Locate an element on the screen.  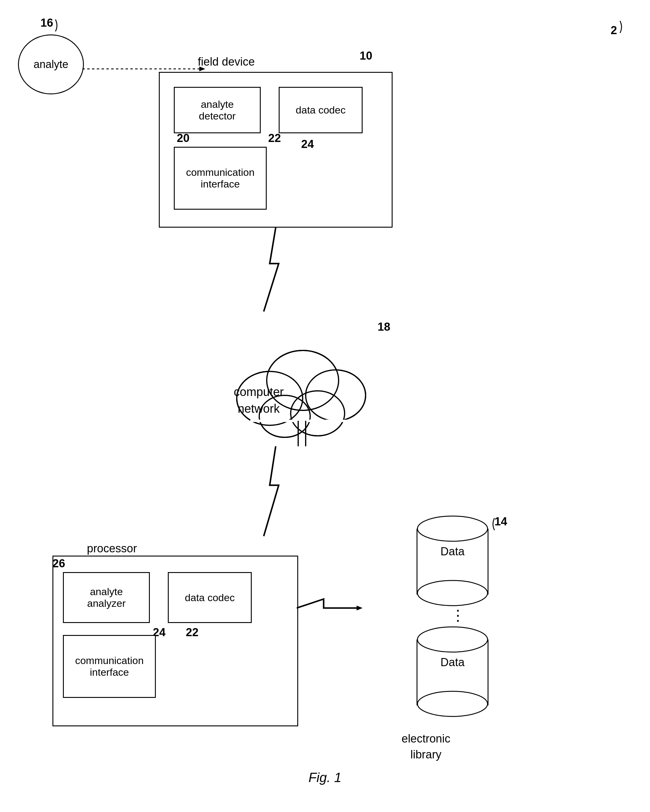
ref-22-top: 22 is located at coordinates (274, 138).